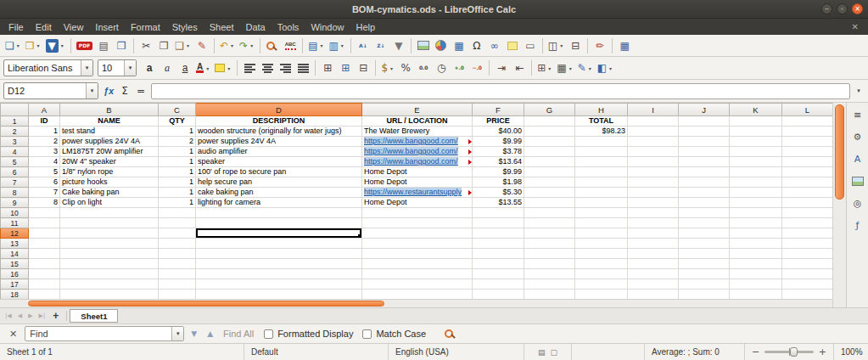 This screenshot has height=360, width=868. Describe the element at coordinates (345, 68) in the screenshot. I see `merge-cells-button: ⊞` at that location.